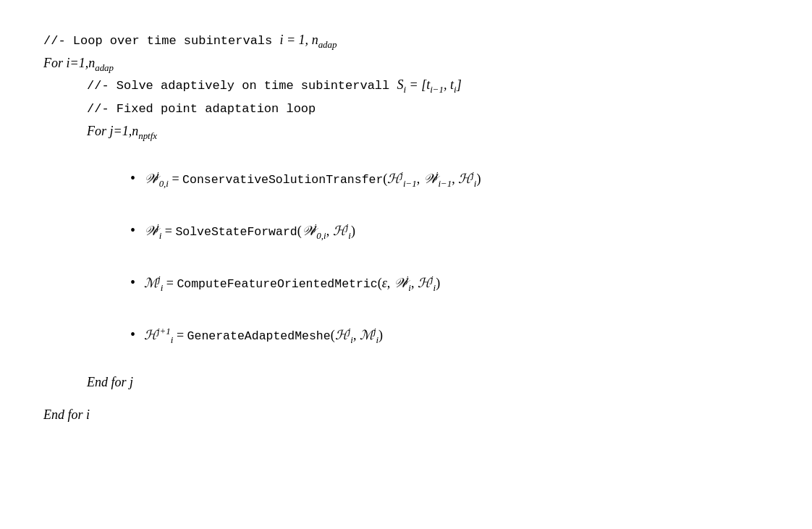  I want to click on for-i-text: For i=1,nadap, so click(78, 63).